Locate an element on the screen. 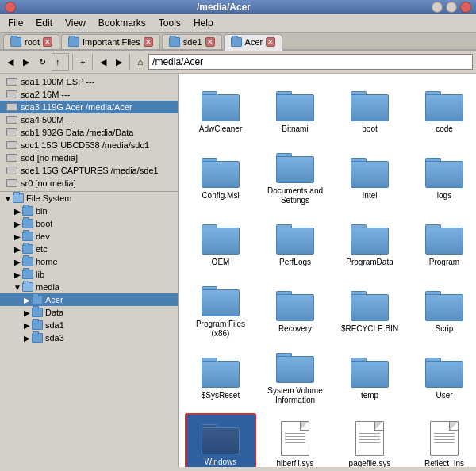 The width and height of the screenshot is (476, 471). drive-sda2: sda2 16M --- is located at coordinates (89, 94).